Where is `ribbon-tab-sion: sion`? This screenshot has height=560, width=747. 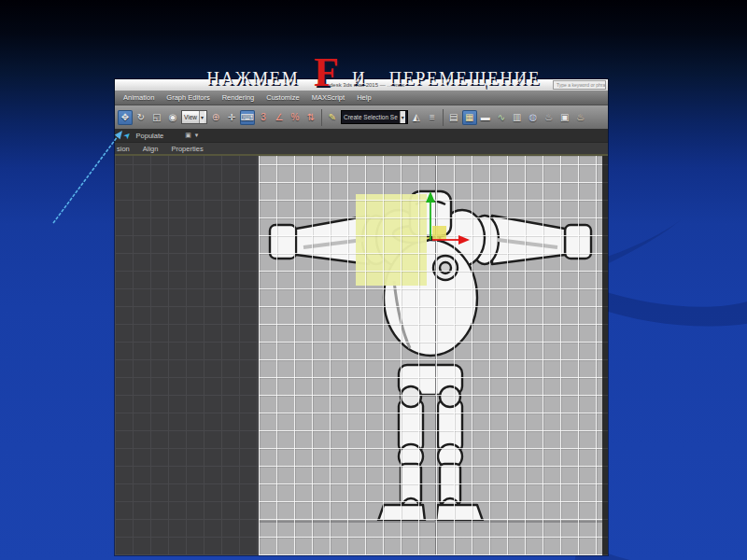
ribbon-tab-sion: sion is located at coordinates (123, 149).